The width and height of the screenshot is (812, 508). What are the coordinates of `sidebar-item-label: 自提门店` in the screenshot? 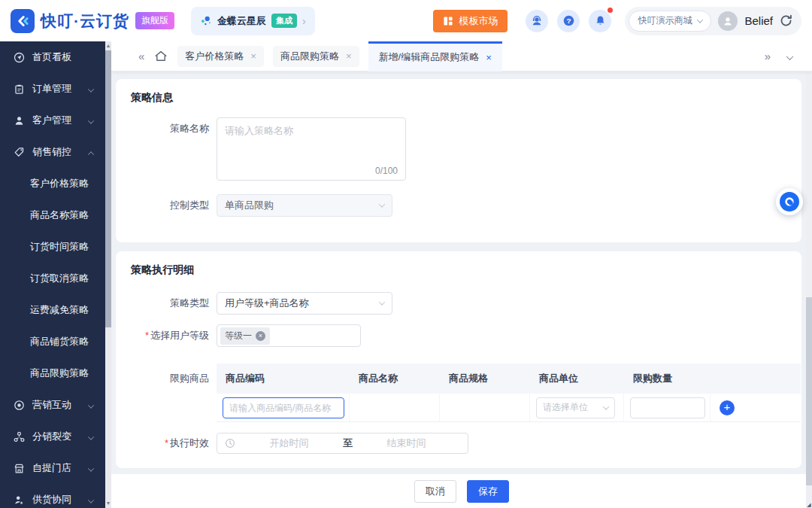 It's located at (52, 468).